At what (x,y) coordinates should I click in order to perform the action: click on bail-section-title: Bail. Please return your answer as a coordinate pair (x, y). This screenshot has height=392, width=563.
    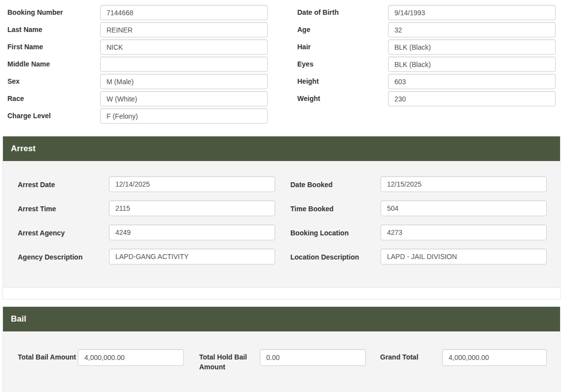
    Looking at the image, I should click on (19, 319).